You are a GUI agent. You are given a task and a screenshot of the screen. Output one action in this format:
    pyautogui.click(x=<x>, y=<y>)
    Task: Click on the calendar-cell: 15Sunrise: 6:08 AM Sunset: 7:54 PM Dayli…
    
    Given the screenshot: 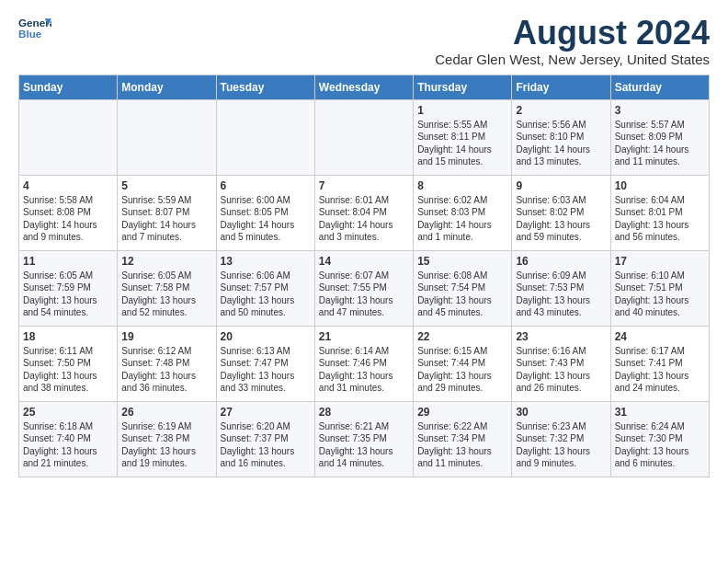 What is the action you would take?
    pyautogui.click(x=463, y=288)
    